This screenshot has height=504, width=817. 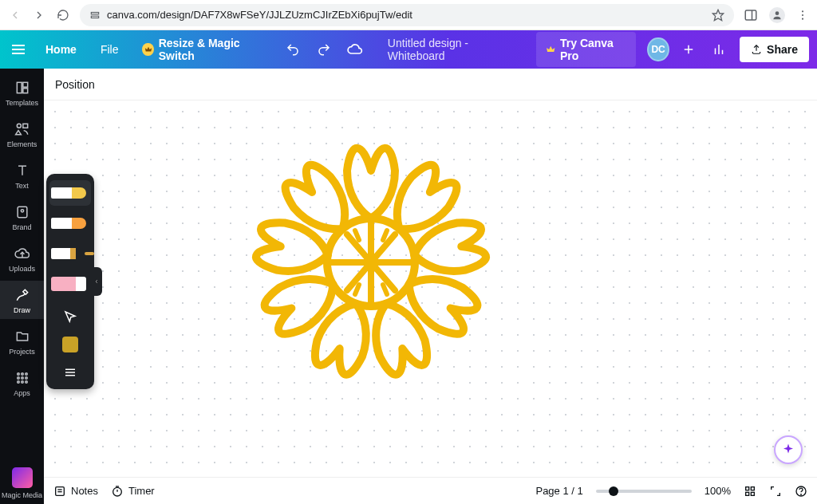 What do you see at coordinates (70, 317) in the screenshot?
I see `select-tool` at bounding box center [70, 317].